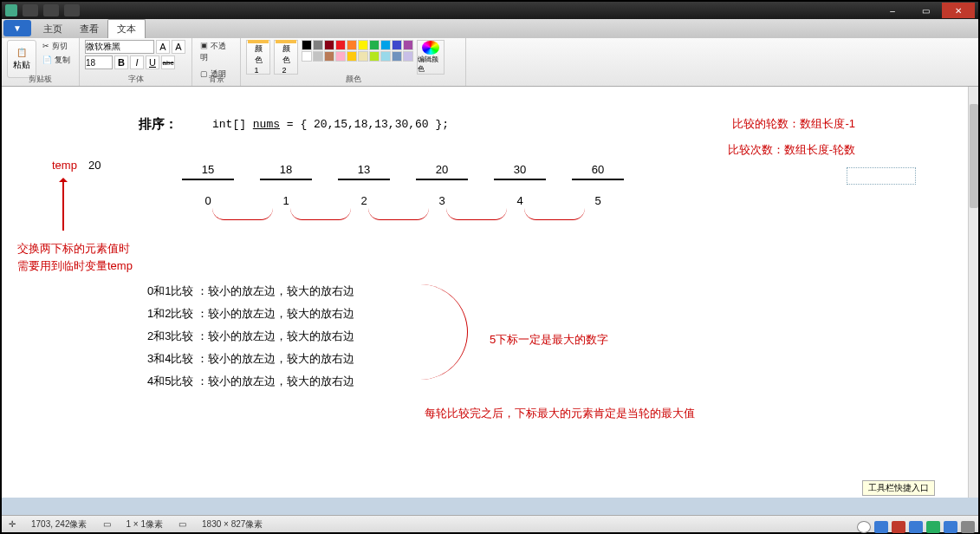 The height and width of the screenshot is (534, 980). Describe the element at coordinates (892, 10) in the screenshot. I see `minimize-button: –` at that location.